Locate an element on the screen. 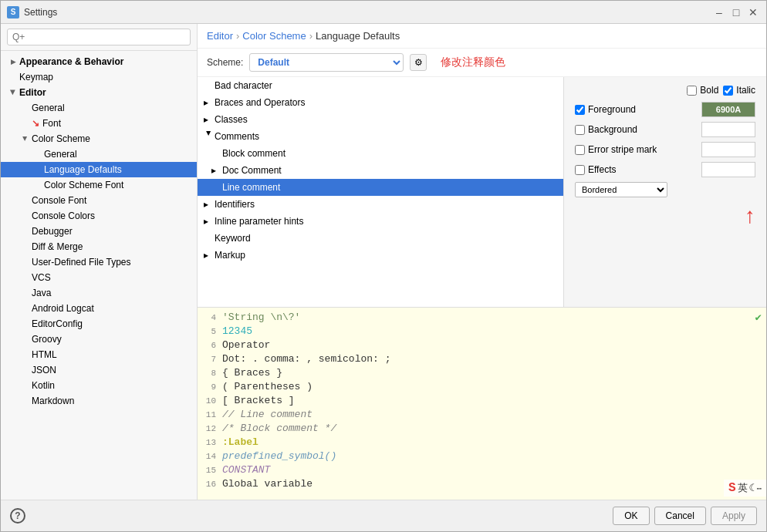 Image resolution: width=767 pixels, height=532 pixels. sidebar-item-diff: Diff & Merge is located at coordinates (99, 247).